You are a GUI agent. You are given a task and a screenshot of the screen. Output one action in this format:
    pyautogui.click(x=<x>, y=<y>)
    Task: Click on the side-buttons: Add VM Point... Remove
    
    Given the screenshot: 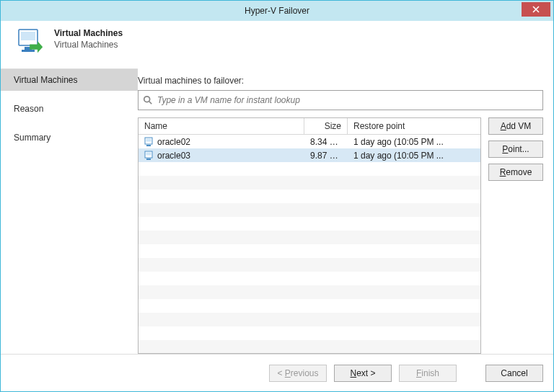 What is the action you would take?
    pyautogui.click(x=516, y=236)
    